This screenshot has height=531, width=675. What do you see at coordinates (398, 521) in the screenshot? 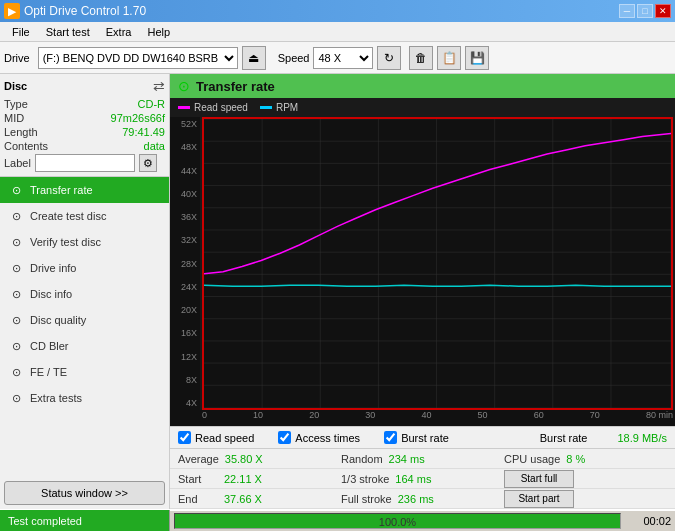
I see `progress-bar: 100.0%` at bounding box center [398, 521].